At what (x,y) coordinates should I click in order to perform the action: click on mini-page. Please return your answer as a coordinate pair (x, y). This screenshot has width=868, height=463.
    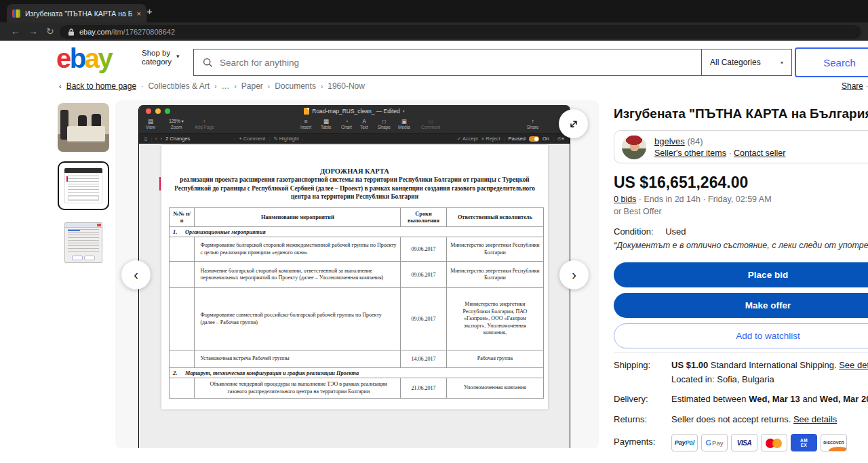
    Looking at the image, I should click on (83, 188).